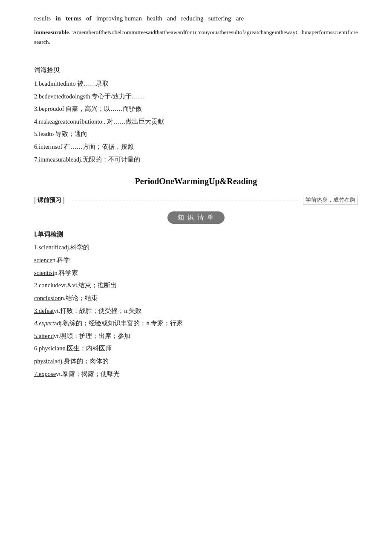  What do you see at coordinates (196, 19) in the screenshot?
I see `top-paragraph: results in terms of improving human heal…` at bounding box center [196, 19].